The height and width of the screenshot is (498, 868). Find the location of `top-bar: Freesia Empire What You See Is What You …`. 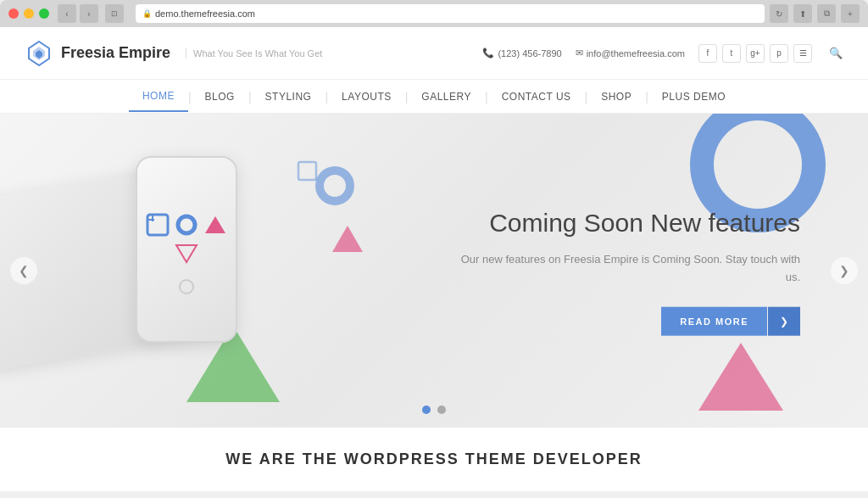

top-bar: Freesia Empire What You See Is What You … is located at coordinates (434, 53).